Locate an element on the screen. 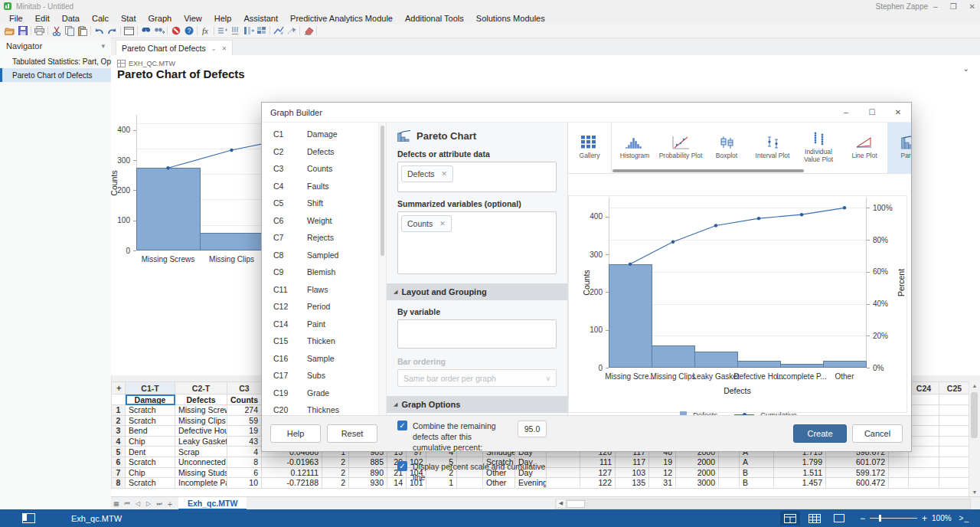  split-view-icon is located at coordinates (790, 518).